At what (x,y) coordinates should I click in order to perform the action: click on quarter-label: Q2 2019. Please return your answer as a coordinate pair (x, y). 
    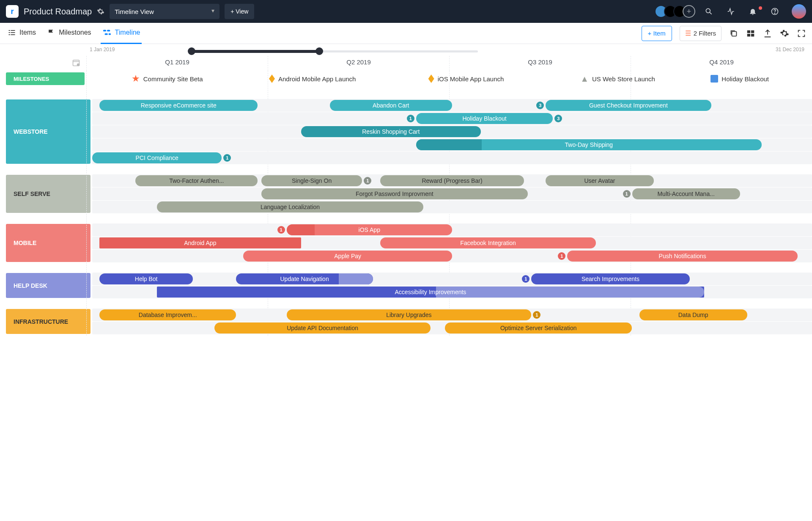
    Looking at the image, I should click on (359, 63).